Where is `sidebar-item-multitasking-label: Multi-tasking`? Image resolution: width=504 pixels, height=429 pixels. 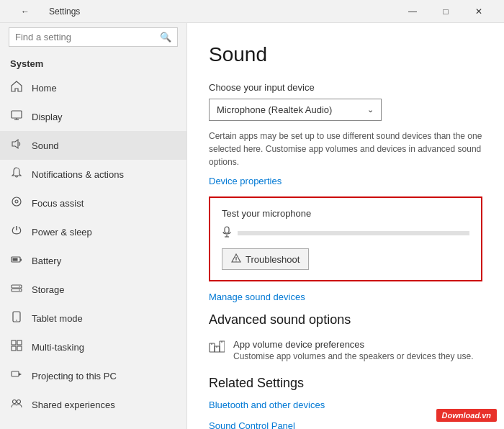 sidebar-item-multitasking-label: Multi-tasking is located at coordinates (58, 347).